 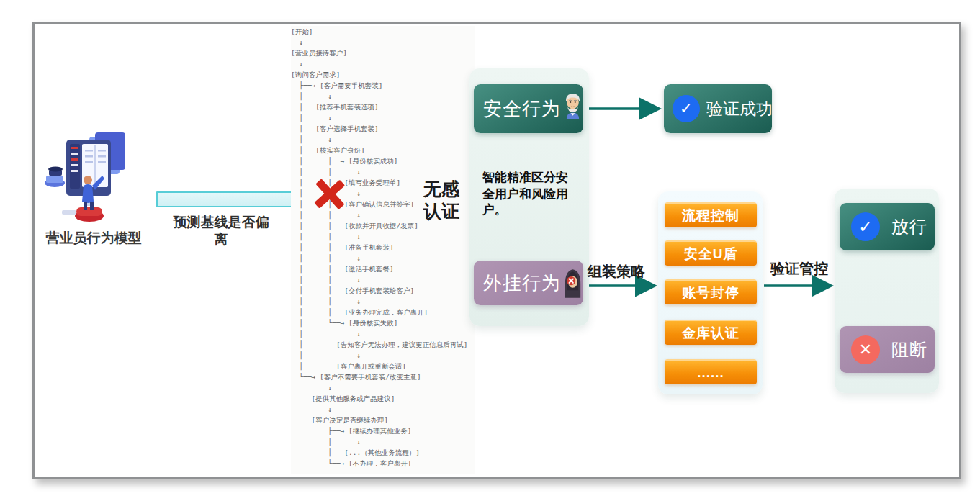 What do you see at coordinates (711, 292) in the screenshot?
I see `strategy-button: 账号封停` at bounding box center [711, 292].